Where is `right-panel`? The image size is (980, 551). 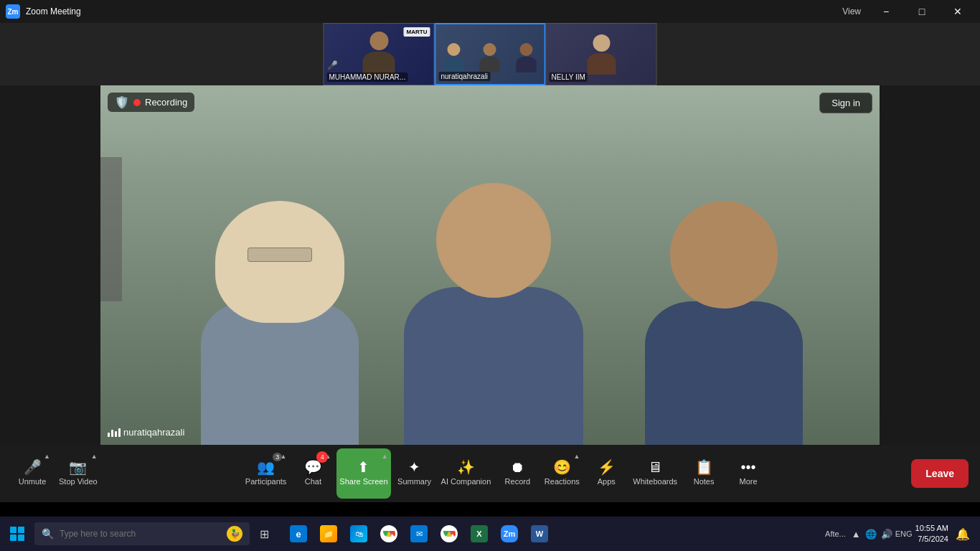 right-panel is located at coordinates (930, 265).